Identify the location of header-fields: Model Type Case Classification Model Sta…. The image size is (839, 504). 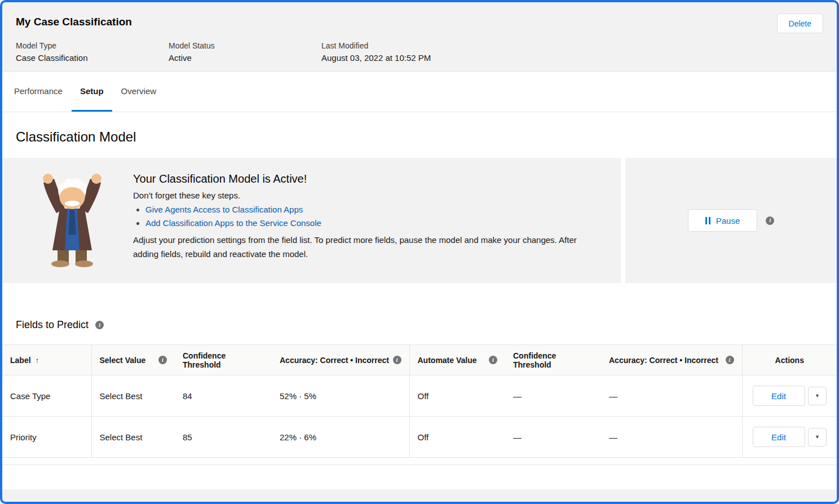
(420, 52).